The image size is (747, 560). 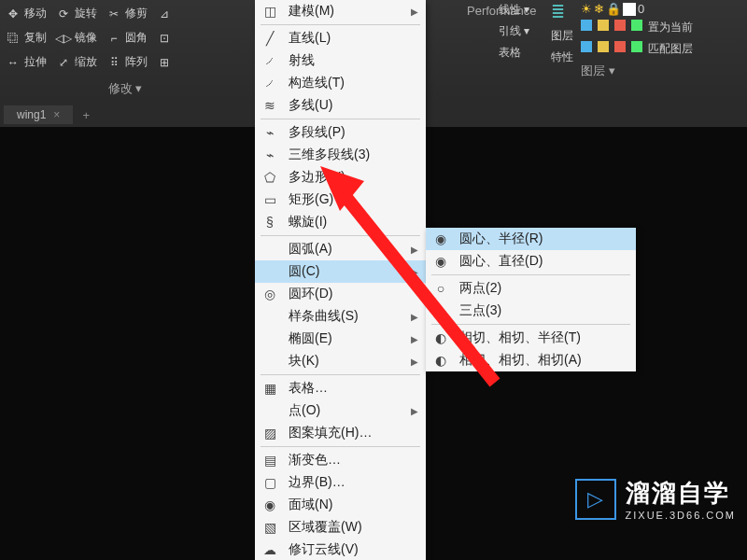 What do you see at coordinates (661, 9) in the screenshot?
I see `layer-state-row: ☀❄🔒0` at bounding box center [661, 9].